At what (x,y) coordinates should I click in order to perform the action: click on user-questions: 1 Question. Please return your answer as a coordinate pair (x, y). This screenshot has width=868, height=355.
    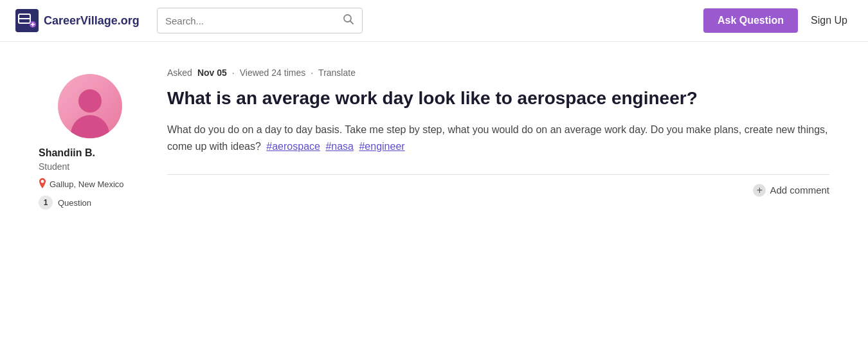
    Looking at the image, I should click on (65, 203).